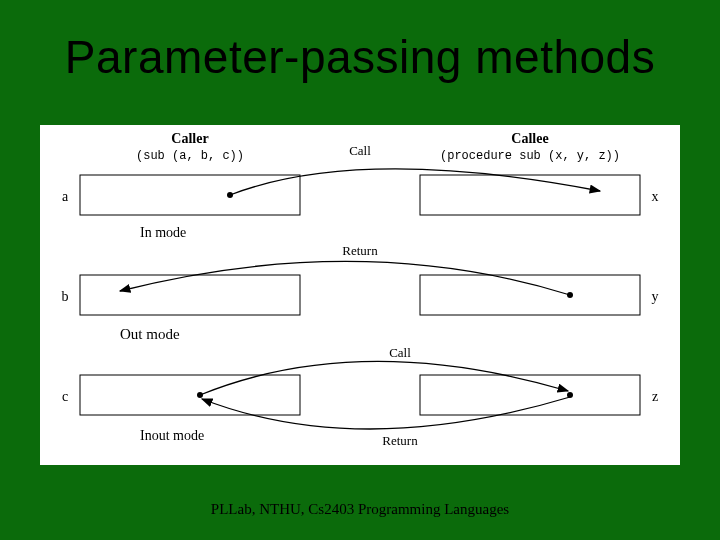 This screenshot has height=540, width=720. I want to click on callee-box-x, so click(530, 195).